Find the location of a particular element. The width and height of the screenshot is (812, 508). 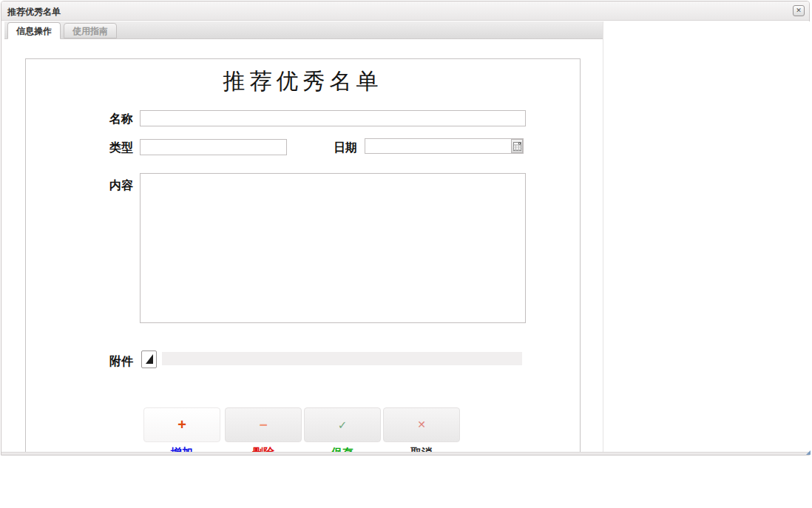

upload-triangle-icon is located at coordinates (149, 359).